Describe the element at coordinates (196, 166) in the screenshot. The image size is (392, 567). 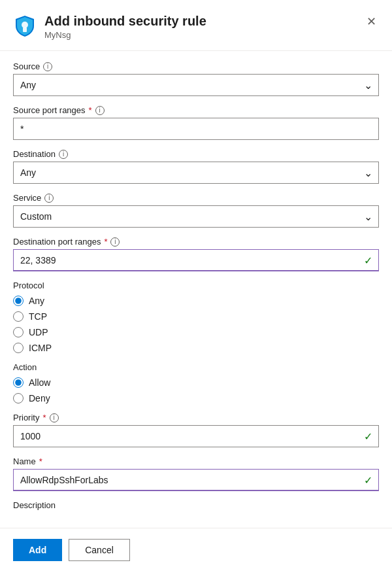
I see `destination-group: Destination i Any IP Addresses Service T…` at that location.